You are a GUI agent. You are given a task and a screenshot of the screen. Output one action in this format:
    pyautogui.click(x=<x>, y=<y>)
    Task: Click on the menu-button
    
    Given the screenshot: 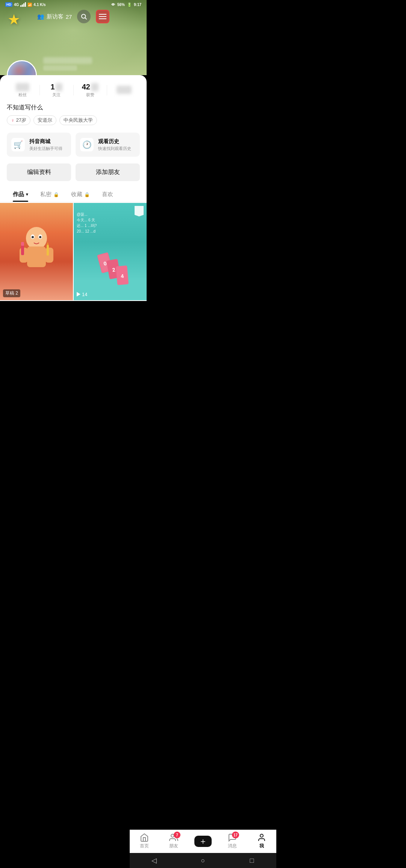 What is the action you would take?
    pyautogui.click(x=103, y=17)
    